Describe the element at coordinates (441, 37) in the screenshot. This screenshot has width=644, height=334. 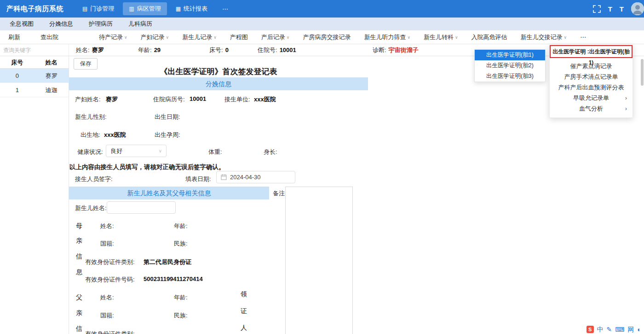
I see `menu-newborn-transfer: 新生儿转科` at that location.